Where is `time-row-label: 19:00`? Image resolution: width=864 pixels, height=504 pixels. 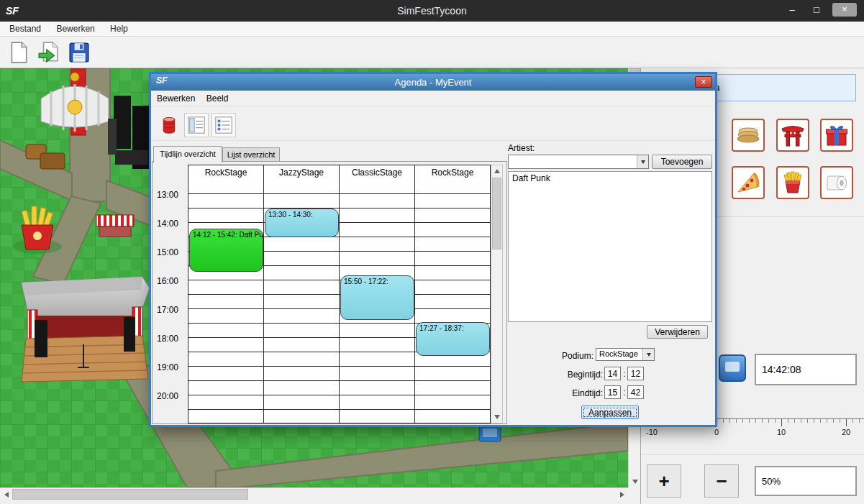
time-row-label: 19:00 is located at coordinates (171, 367).